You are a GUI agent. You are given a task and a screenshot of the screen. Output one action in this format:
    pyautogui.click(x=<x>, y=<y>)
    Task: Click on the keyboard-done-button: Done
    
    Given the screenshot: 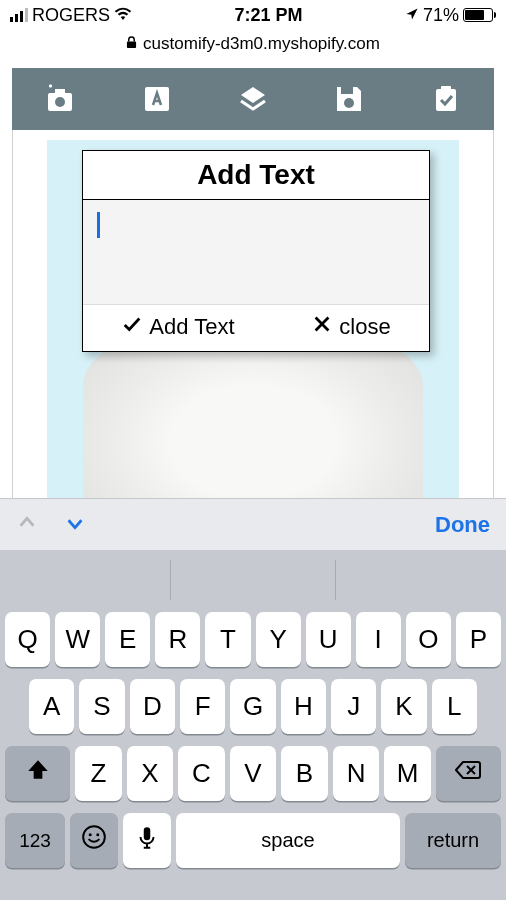 What is the action you would take?
    pyautogui.click(x=462, y=525)
    